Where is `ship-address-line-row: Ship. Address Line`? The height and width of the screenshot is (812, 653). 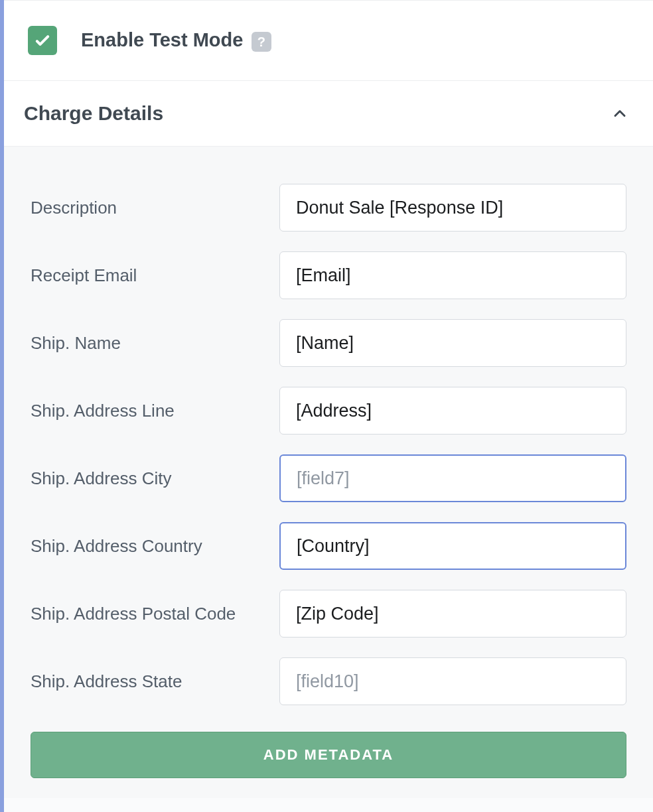 ship-address-line-row: Ship. Address Line is located at coordinates (328, 411).